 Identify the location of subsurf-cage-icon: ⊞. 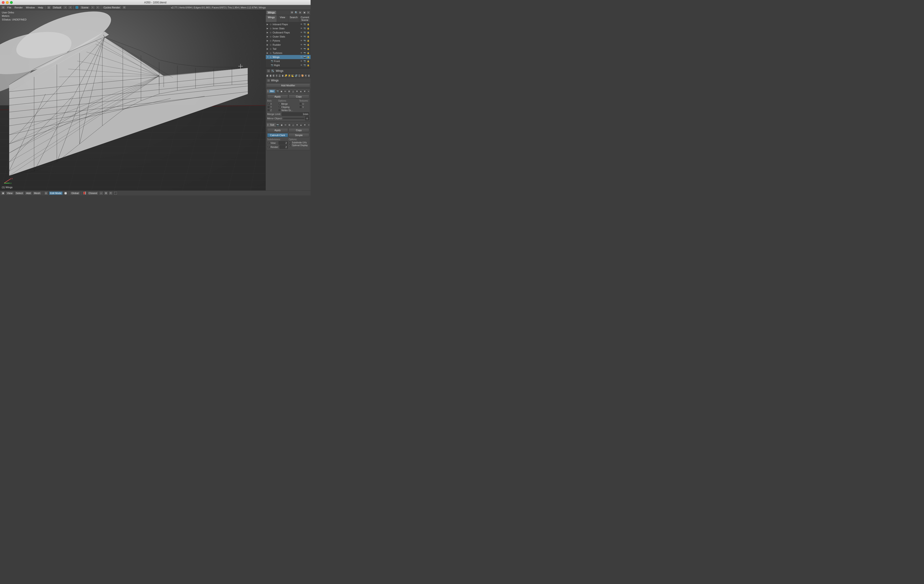
(289, 125).